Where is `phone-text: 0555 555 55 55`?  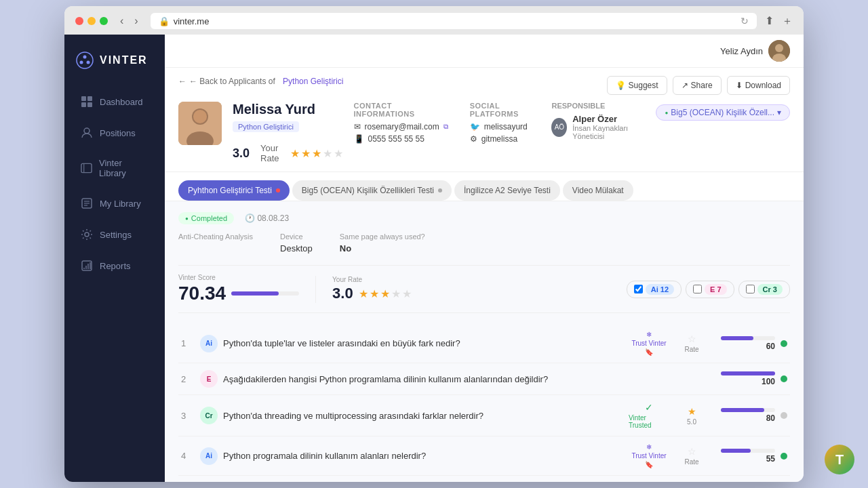 phone-text: 0555 555 55 55 is located at coordinates (396, 139).